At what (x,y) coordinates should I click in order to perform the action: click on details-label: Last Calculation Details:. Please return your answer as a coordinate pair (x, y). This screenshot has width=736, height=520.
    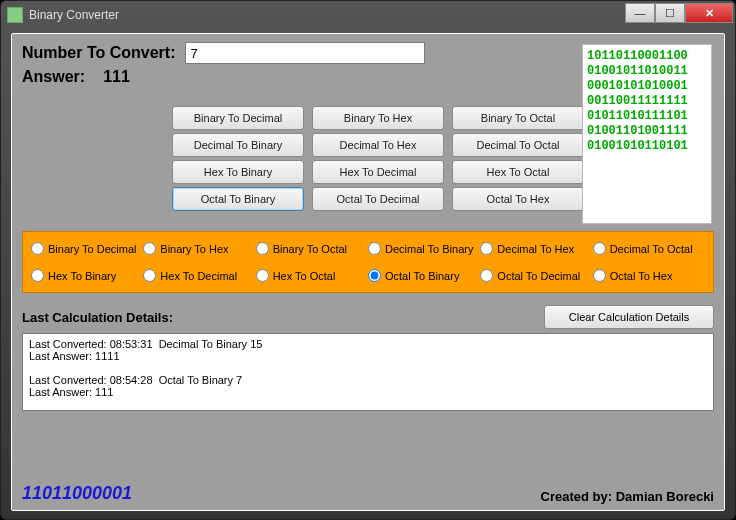
    Looking at the image, I should click on (98, 318).